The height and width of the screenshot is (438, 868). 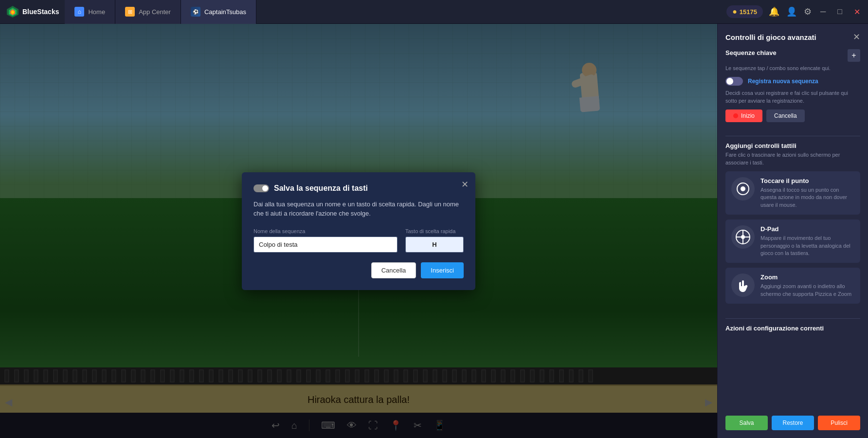 What do you see at coordinates (743, 189) in the screenshot?
I see `toccare-icon` at bounding box center [743, 189].